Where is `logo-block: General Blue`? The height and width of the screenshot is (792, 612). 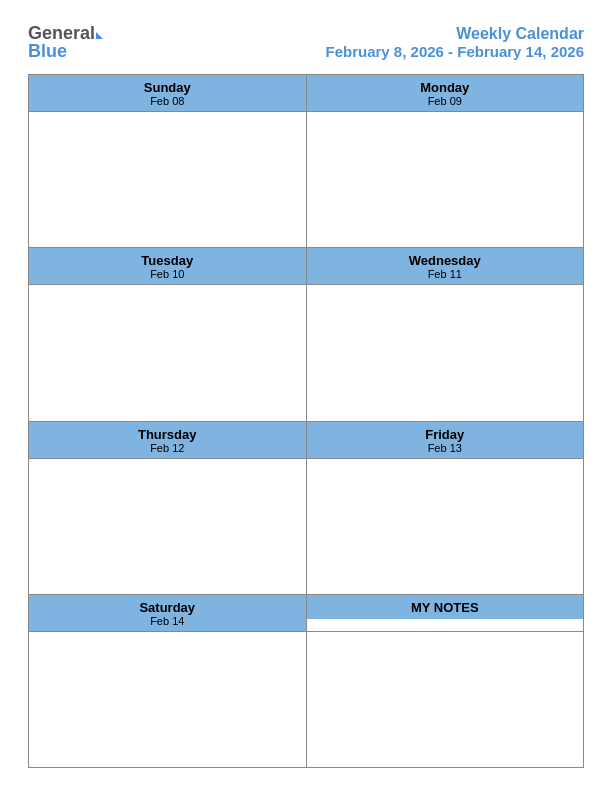
logo-block: General Blue is located at coordinates (66, 42).